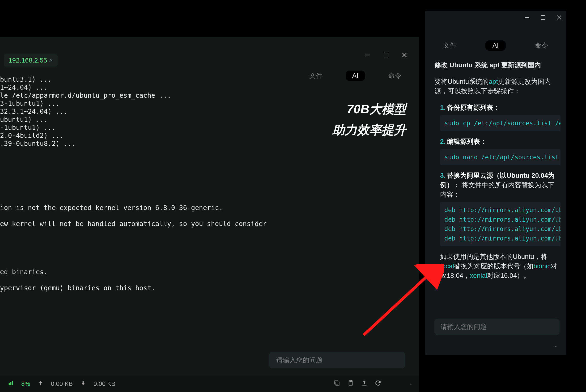 Image resolution: width=586 pixels, height=392 pixels. I want to click on status-dash: -, so click(411, 384).